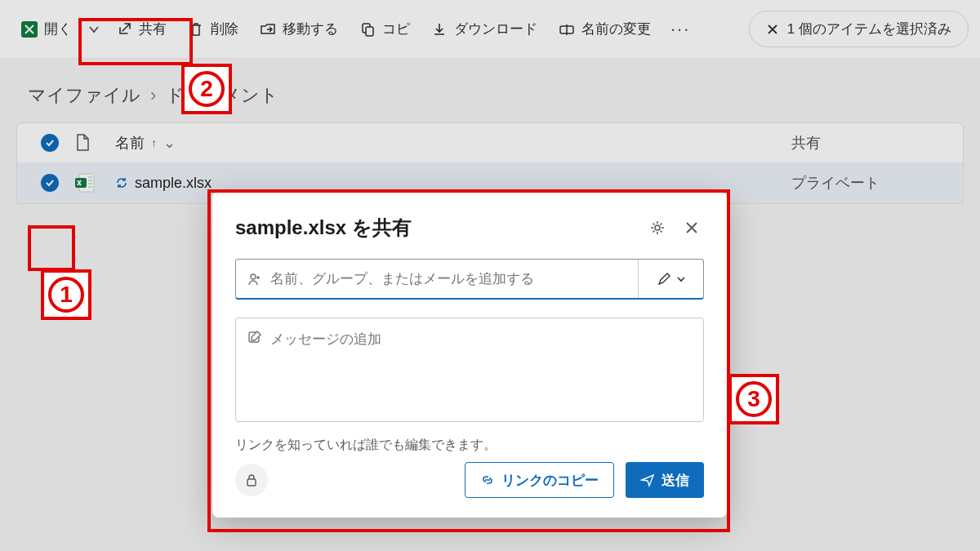  I want to click on annotation-badge-2: 2, so click(207, 89).